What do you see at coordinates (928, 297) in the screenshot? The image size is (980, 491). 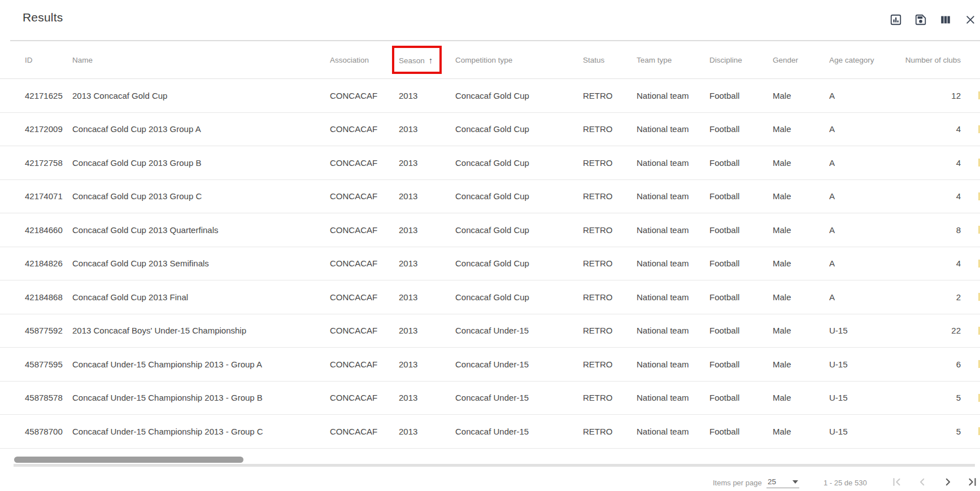 I see `cell-number_of_clubs: 2` at bounding box center [928, 297].